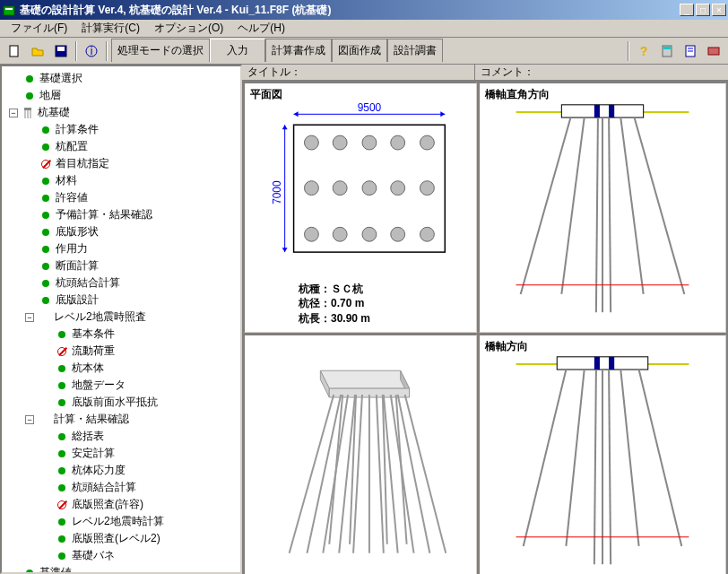  Describe the element at coordinates (714, 51) in the screenshot. I see `settings-icon` at that location.